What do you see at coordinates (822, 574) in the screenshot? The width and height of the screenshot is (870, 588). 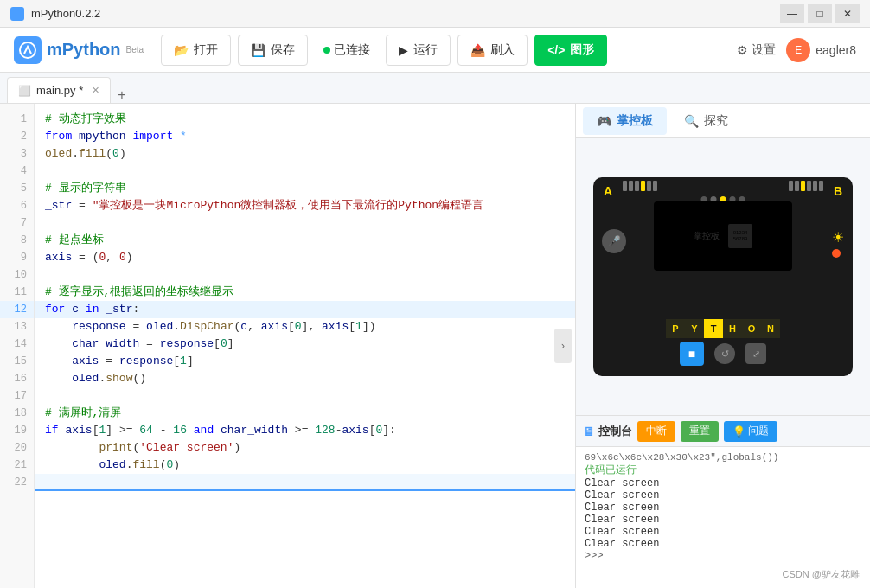 I see `page-watermark: CSDN @驴友花雕` at bounding box center [822, 574].